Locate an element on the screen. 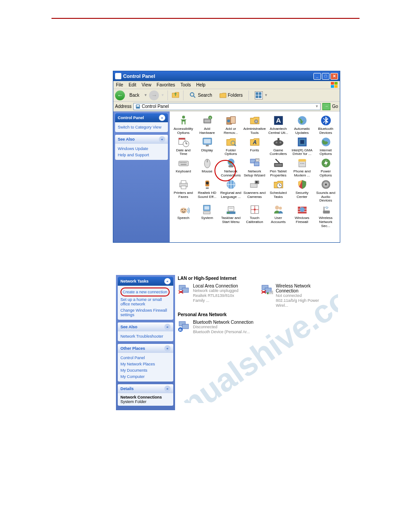  cp-icon-netsetup: Network Setup Wizard is located at coordinates (254, 167).